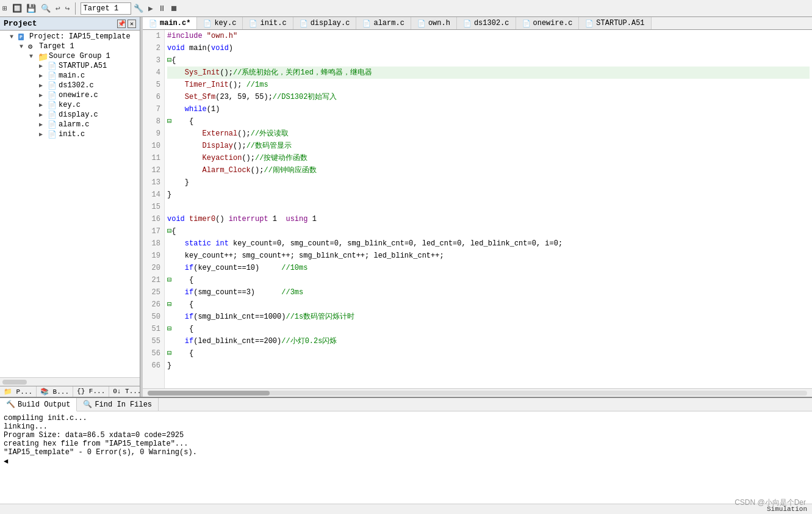  Describe the element at coordinates (488, 341) in the screenshot. I see `code-line-55: if(led_blink_cnt==200)//小灯0.2s闪烁` at that location.